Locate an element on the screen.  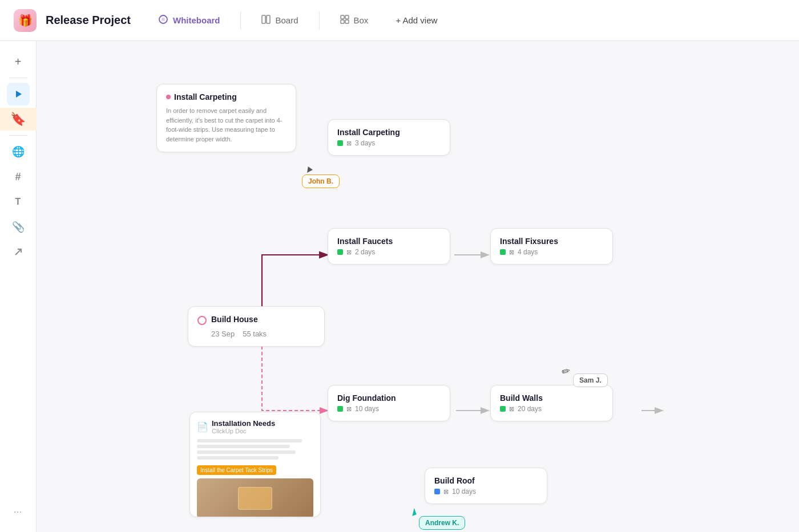
box-icon is located at coordinates (345, 21).